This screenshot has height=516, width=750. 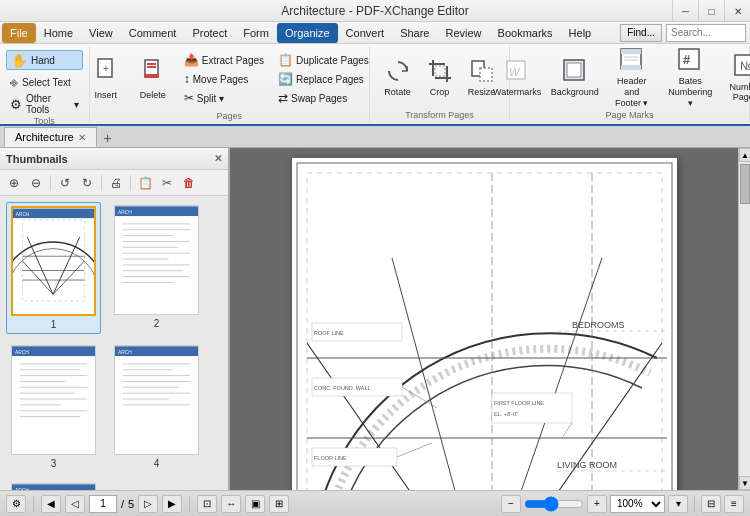 What do you see at coordinates (440, 78) in the screenshot?
I see `crop-button: Crop` at bounding box center [440, 78].